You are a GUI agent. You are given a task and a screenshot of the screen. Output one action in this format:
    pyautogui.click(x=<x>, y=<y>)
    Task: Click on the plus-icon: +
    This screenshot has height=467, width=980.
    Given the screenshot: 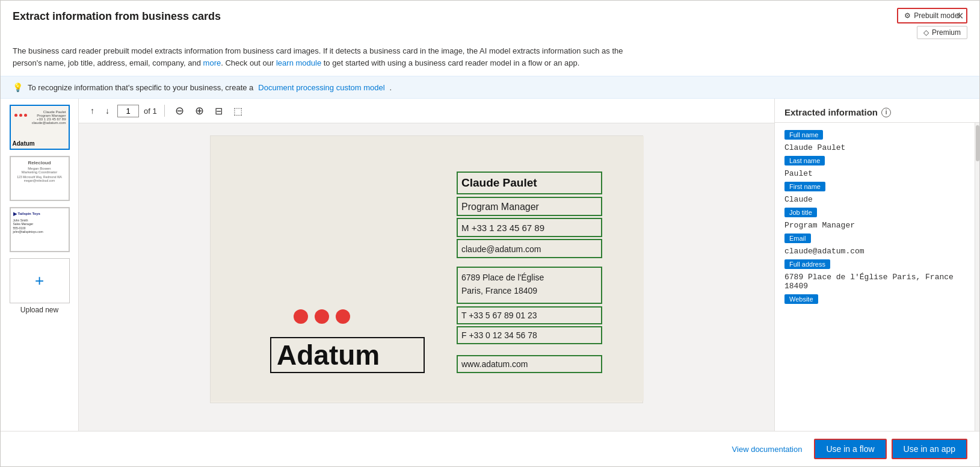 What is the action you would take?
    pyautogui.click(x=40, y=280)
    